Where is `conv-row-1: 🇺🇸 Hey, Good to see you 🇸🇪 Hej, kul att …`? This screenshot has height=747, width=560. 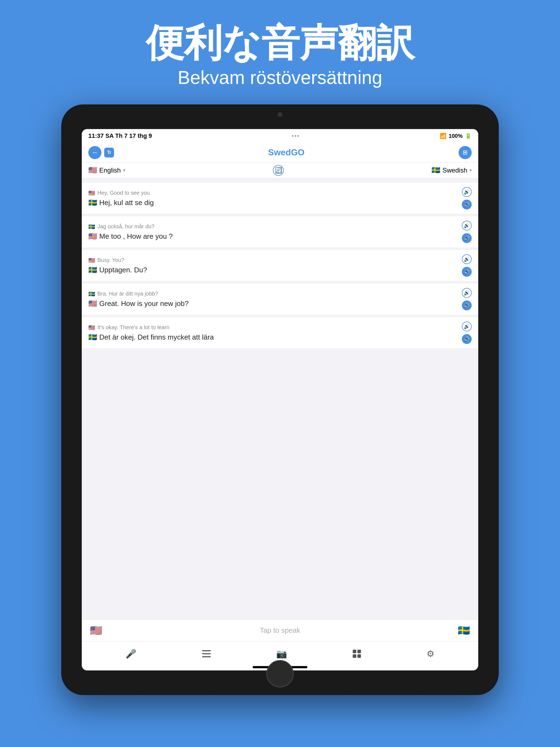
conv-row-1: 🇺🇸 Hey, Good to see you 🇸🇪 Hej, kul att … is located at coordinates (280, 198).